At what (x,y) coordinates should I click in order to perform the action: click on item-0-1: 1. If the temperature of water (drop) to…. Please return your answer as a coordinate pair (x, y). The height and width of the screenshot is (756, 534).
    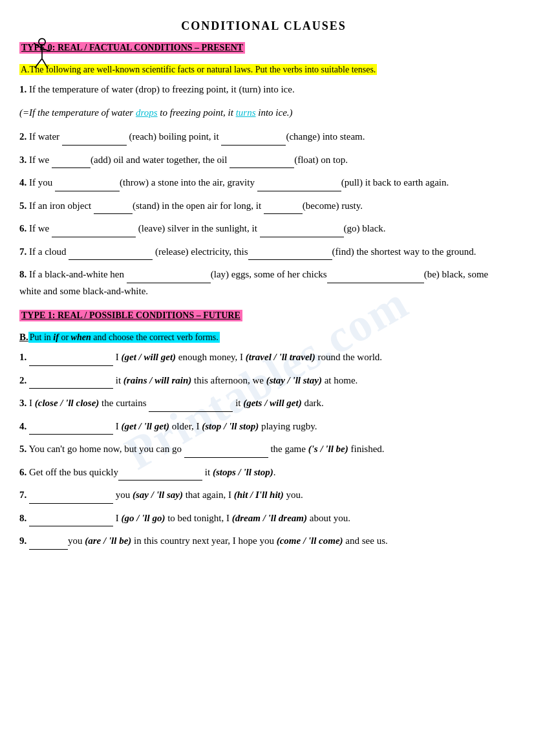
    Looking at the image, I should click on (264, 90).